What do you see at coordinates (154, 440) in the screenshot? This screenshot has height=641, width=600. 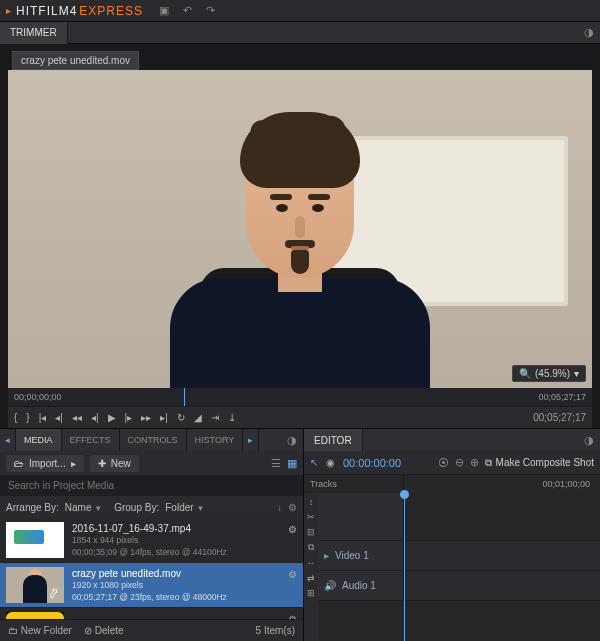 I see `controls-tab: CONTROLS` at bounding box center [154, 440].